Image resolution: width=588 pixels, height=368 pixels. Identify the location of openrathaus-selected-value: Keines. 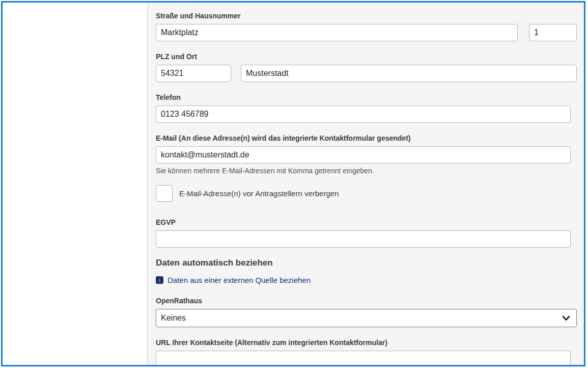
(361, 318).